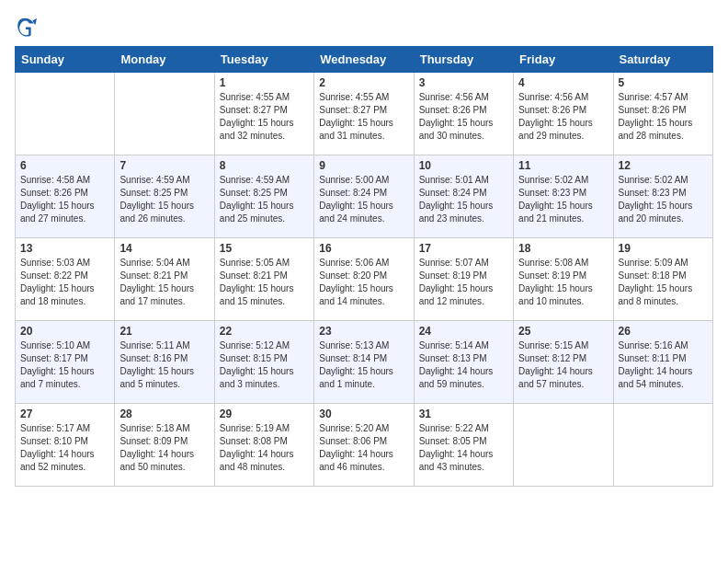 This screenshot has width=728, height=563. Describe the element at coordinates (64, 331) in the screenshot. I see `day-number: 20` at that location.